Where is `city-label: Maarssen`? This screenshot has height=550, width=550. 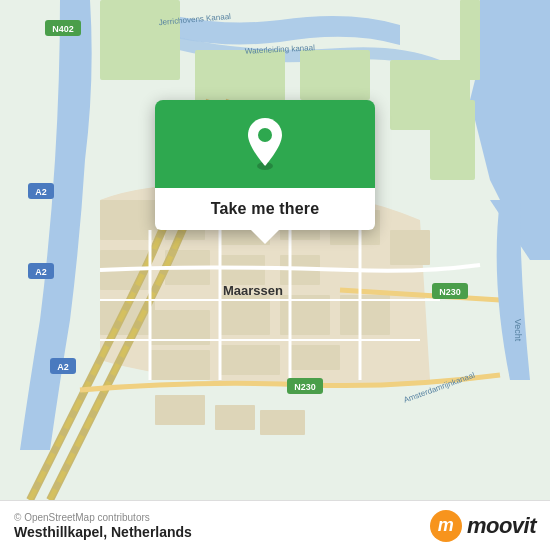 city-label: Maarssen is located at coordinates (253, 290).